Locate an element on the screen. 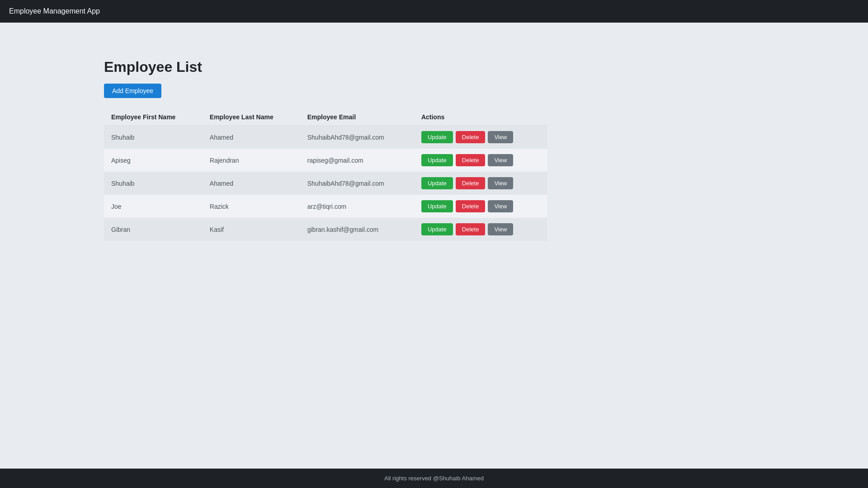  cell-email: gibran.kashif@gmail.com is located at coordinates (357, 230).